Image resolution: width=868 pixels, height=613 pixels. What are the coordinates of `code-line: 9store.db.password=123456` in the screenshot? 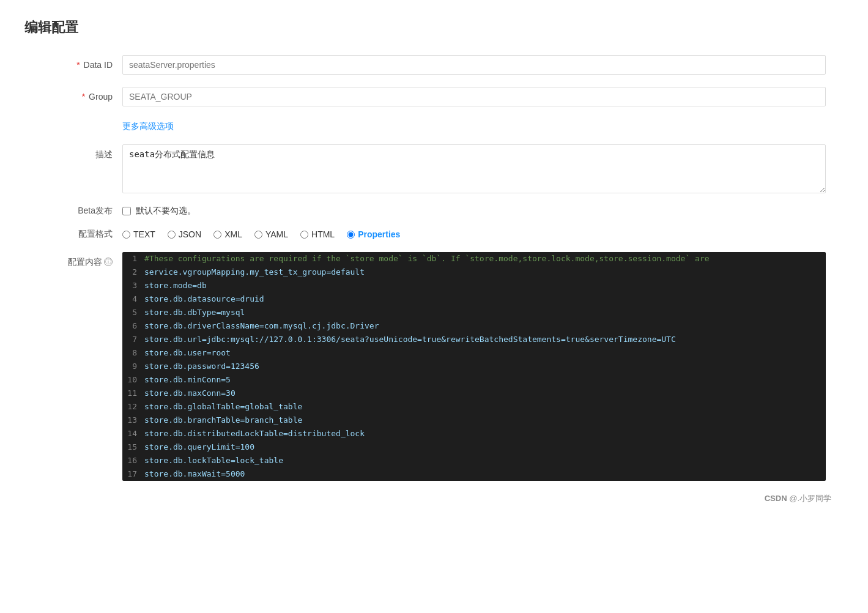 It's located at (474, 366).